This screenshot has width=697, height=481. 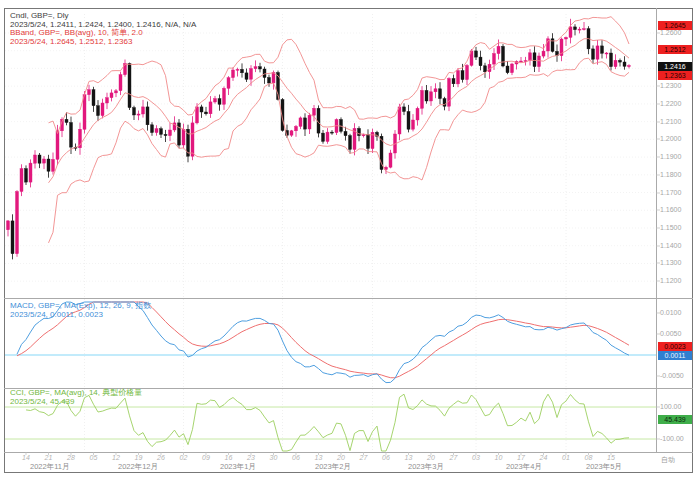 I want to click on macd-signal-badge: 0.0023, so click(x=675, y=346).